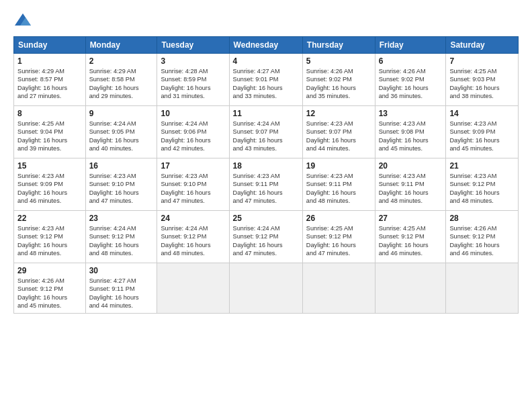  What do you see at coordinates (339, 185) in the screenshot?
I see `calendar-day-cell: 19Sunrise: 4:23 AM Sunset: 9:11 PM Dayli…` at bounding box center [339, 185].